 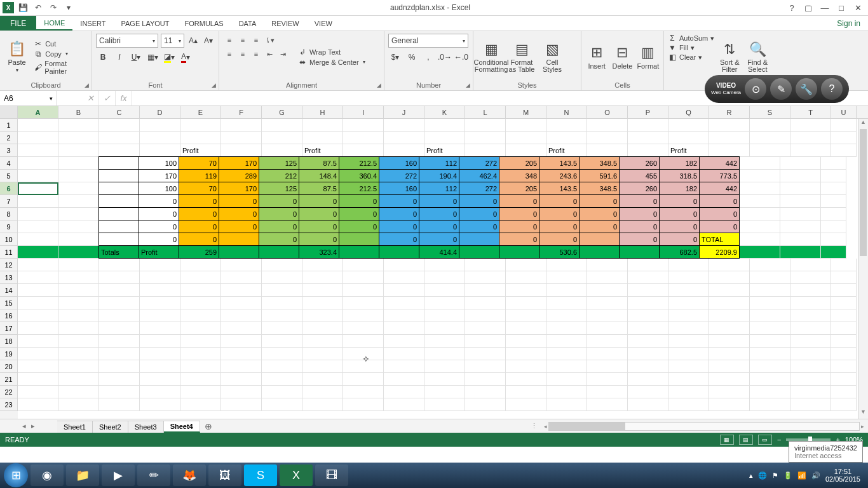 What do you see at coordinates (9, 405) in the screenshot?
I see `row-header-23: 23` at bounding box center [9, 405].